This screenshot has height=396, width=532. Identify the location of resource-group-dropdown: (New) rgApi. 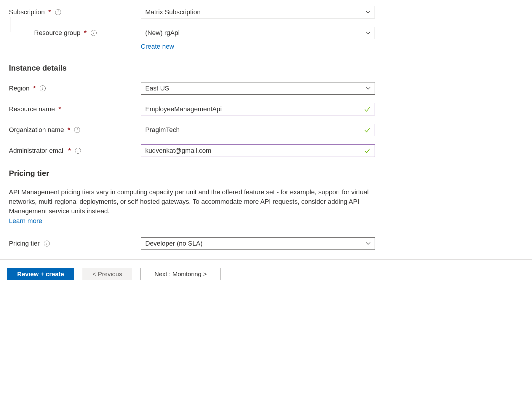
(258, 33).